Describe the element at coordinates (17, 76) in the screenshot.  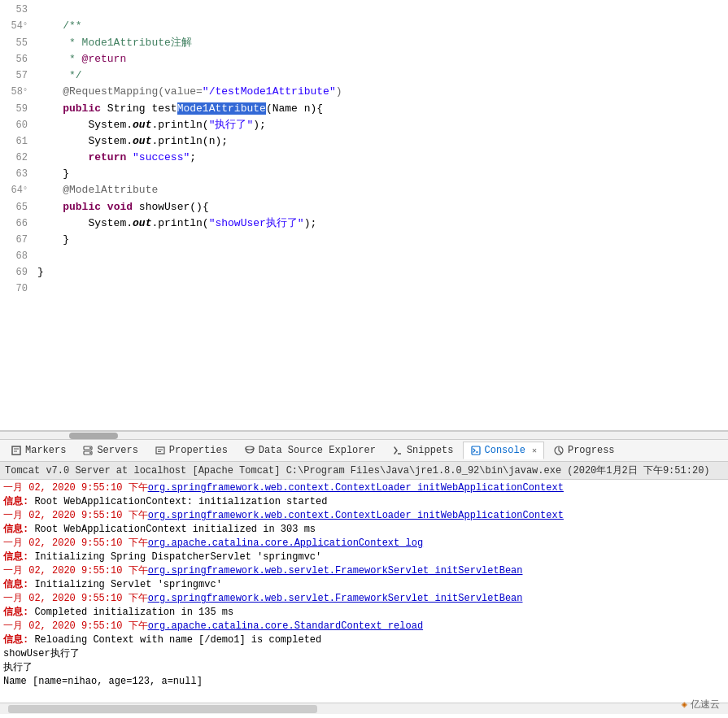
I see `line-number: 57` at that location.